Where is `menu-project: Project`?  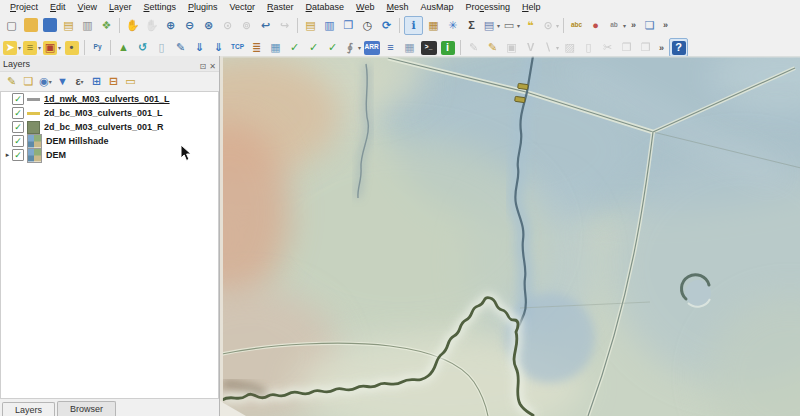 menu-project: Project is located at coordinates (24, 7).